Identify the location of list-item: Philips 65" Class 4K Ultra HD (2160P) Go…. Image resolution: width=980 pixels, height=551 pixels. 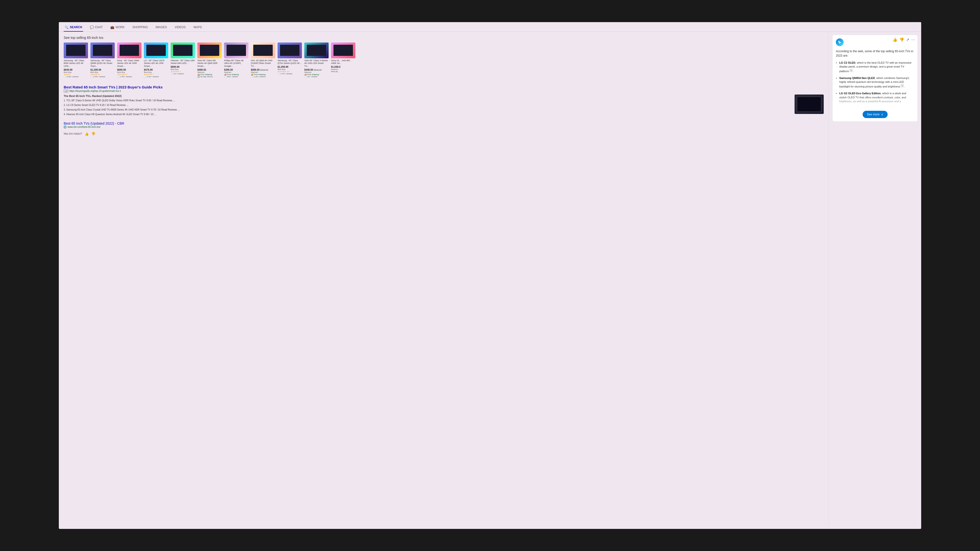
(236, 60).